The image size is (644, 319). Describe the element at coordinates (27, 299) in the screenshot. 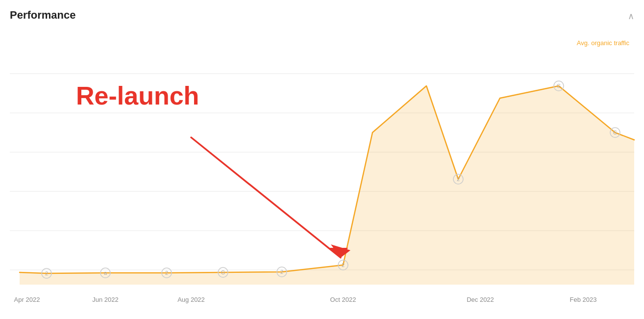

I see `svg-text: Apr 2022` at that location.